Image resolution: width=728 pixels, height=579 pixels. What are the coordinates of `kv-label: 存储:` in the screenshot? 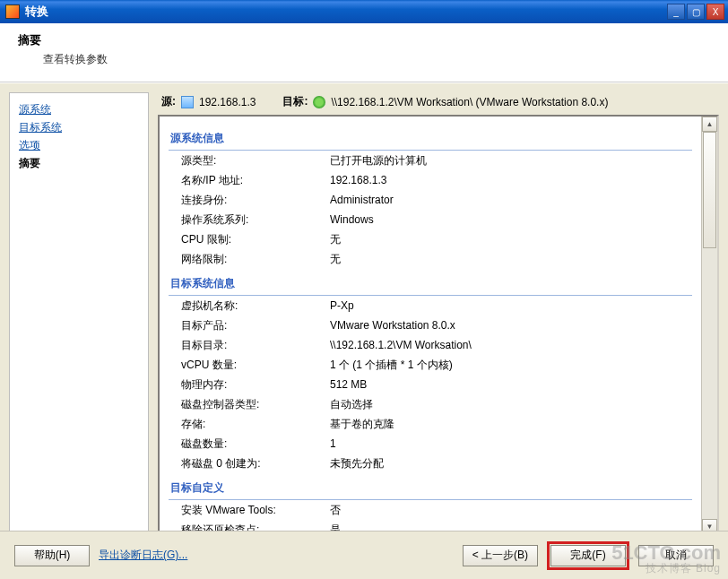 It's located at (256, 424).